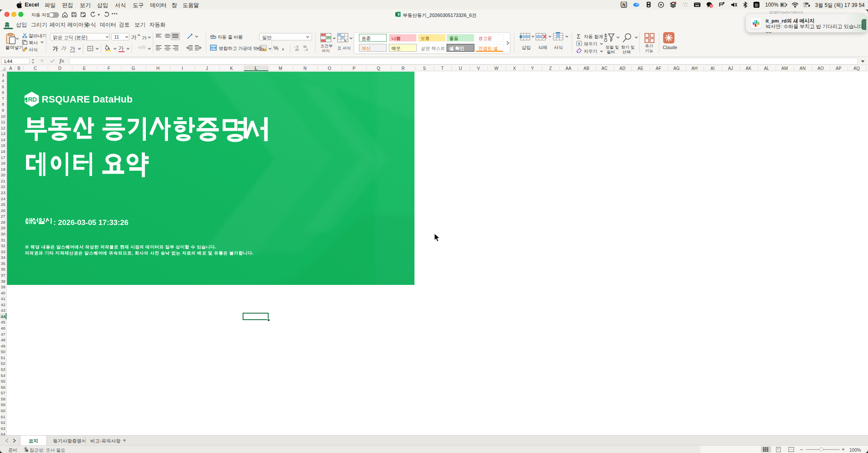 Image resolution: width=868 pixels, height=453 pixels. I want to click on svg-text: .00, so click(297, 50).